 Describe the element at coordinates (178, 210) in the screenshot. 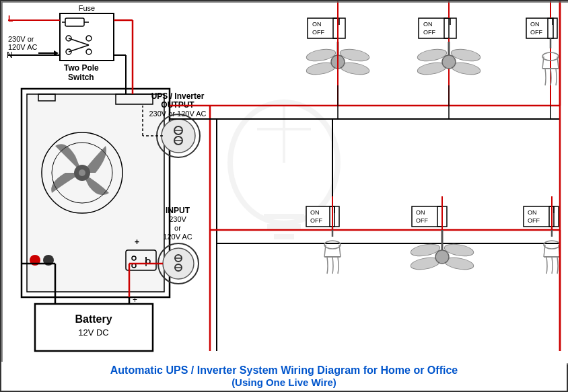

I see `svg-text: INPUT` at that location.